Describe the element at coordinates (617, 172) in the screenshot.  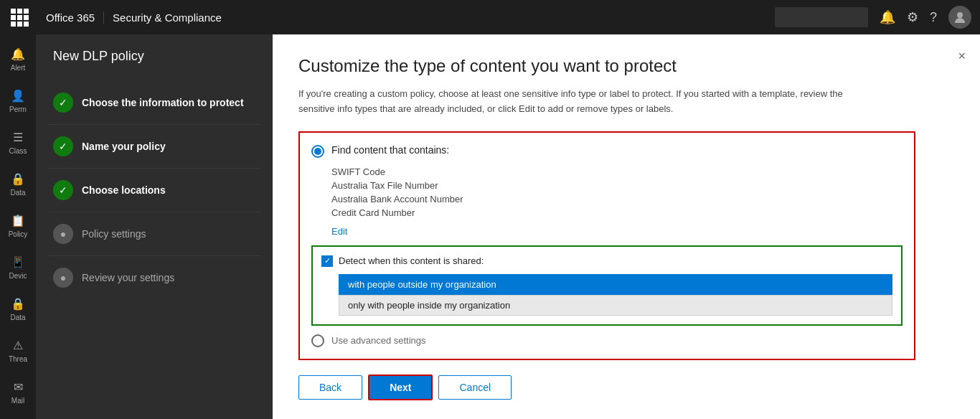
I see `list-item-swift: SWIFT Code` at that location.